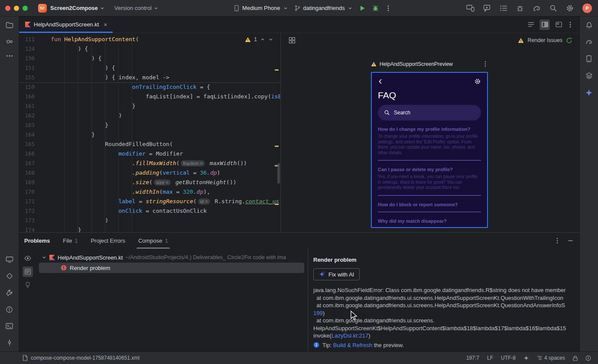 This screenshot has width=598, height=364. I want to click on problems-options-kebab-icon, so click(557, 241).